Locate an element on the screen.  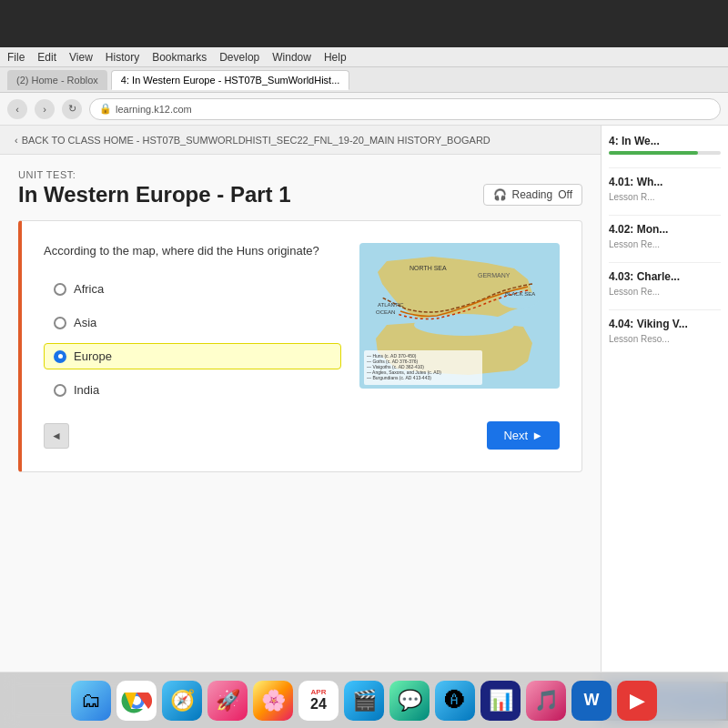
dock-safari: 🧭 is located at coordinates (182, 701).